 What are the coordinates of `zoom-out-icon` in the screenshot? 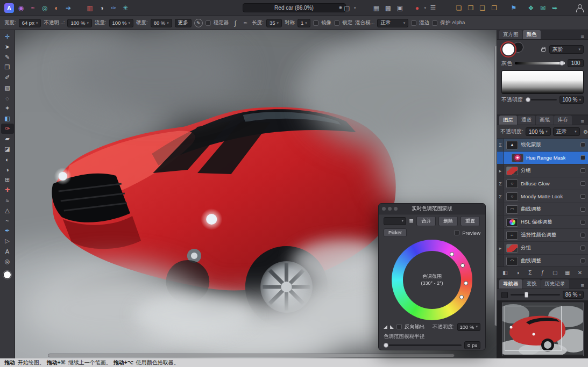 It's located at (505, 295).